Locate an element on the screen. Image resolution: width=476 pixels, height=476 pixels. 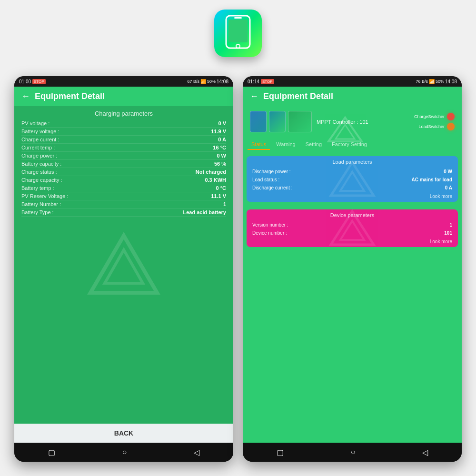
left-clock: 14:08 is located at coordinates (223, 82).